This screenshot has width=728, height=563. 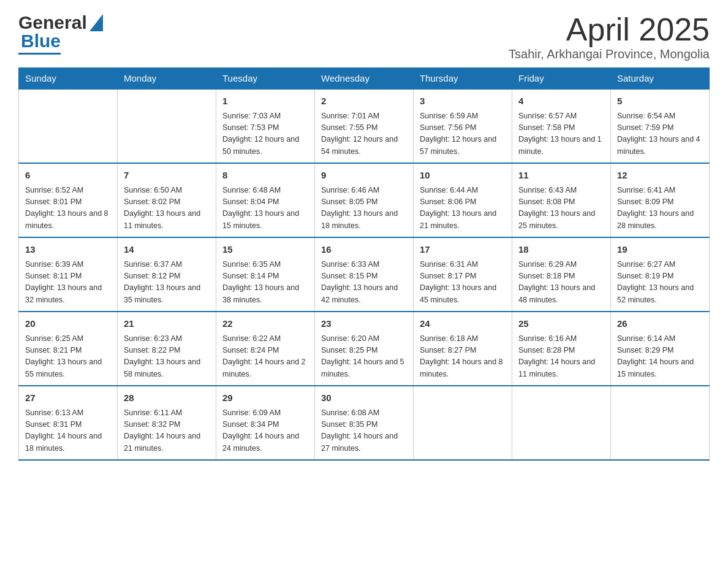 I want to click on month-title: April 2025, so click(x=609, y=29).